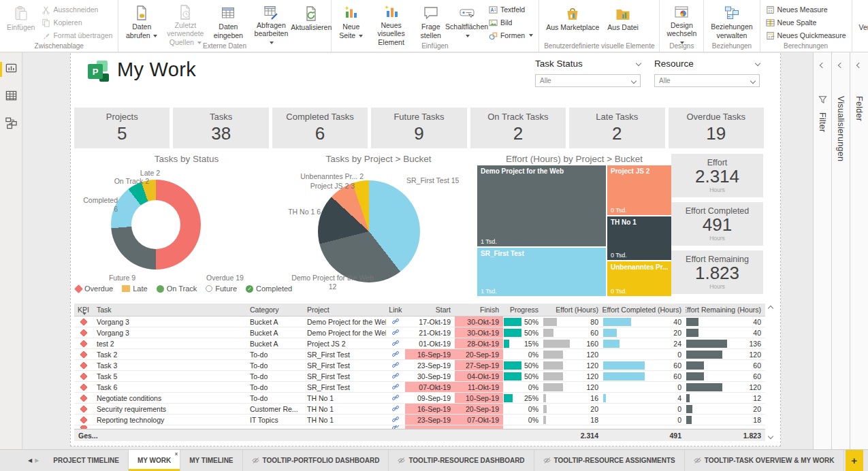  What do you see at coordinates (419, 355) in the screenshot?
I see `table-row: Task 2 To-do SR_First Test 16-Sep-19 20-…` at bounding box center [419, 355].